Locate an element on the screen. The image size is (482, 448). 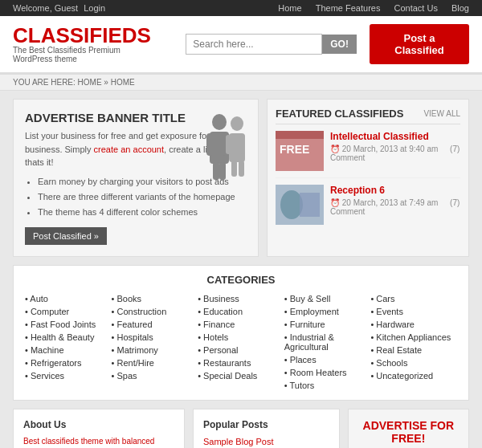
cat-hospitals: Hospitals is located at coordinates (135, 337).